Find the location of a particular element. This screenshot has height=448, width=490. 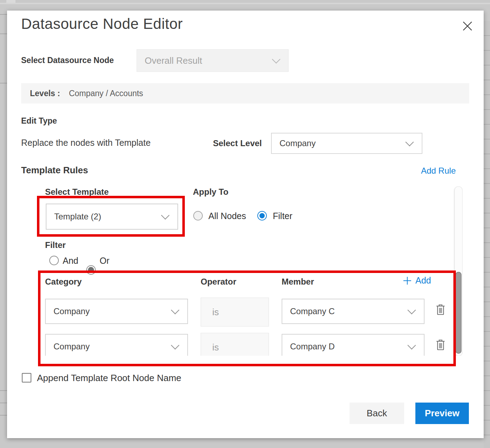

datasource-node-value: Overall Result is located at coordinates (173, 61).